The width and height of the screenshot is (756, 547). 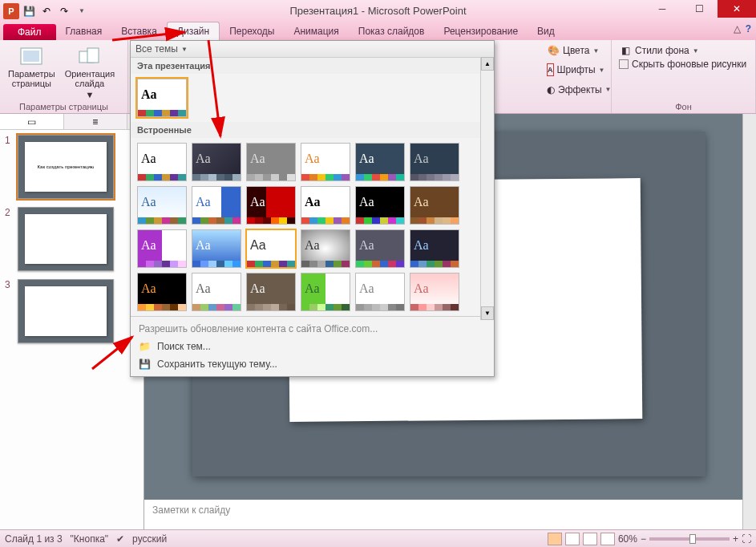 I want to click on window-controls: ─ ☐ ✕, so click(x=700, y=9).